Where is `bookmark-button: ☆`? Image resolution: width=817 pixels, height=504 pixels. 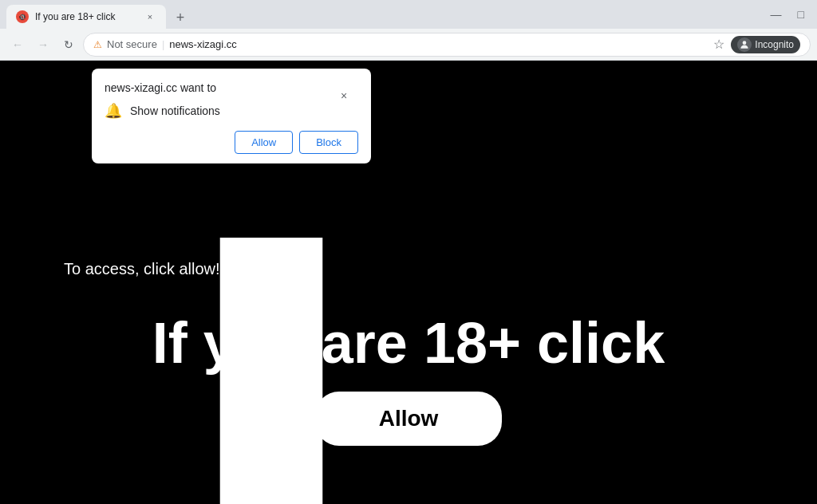 bookmark-button: ☆ is located at coordinates (719, 45).